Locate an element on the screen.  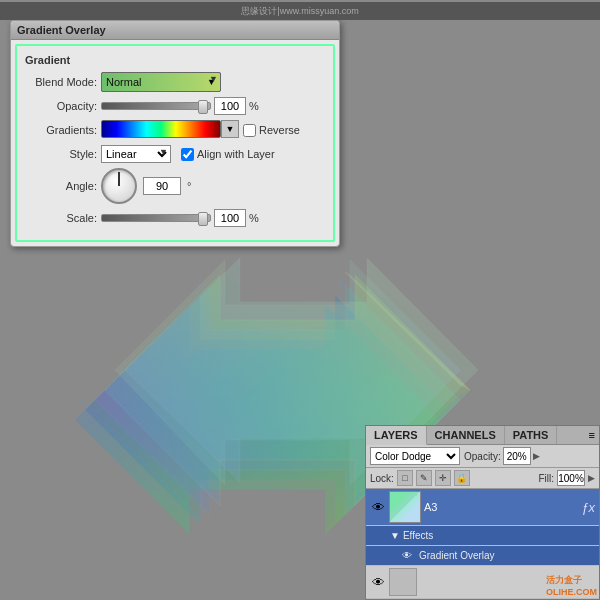
fill-arrow-icon: ▶ is located at coordinates (592, 478).